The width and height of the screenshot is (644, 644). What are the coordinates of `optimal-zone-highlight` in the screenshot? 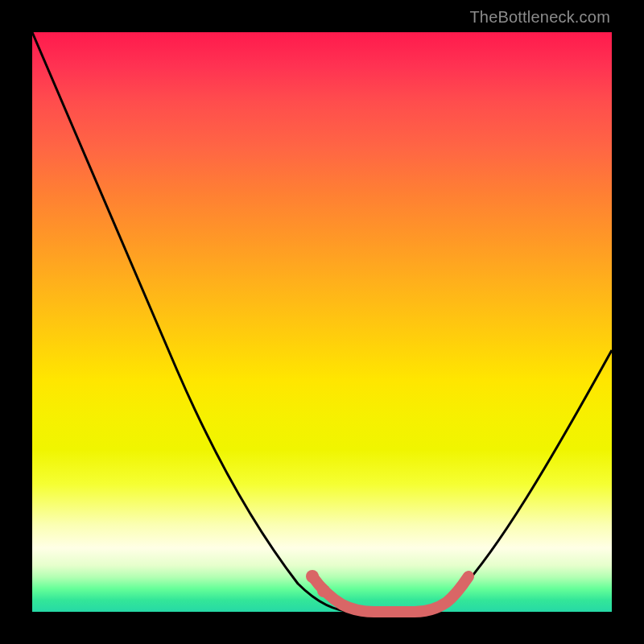 It's located at (390, 594).